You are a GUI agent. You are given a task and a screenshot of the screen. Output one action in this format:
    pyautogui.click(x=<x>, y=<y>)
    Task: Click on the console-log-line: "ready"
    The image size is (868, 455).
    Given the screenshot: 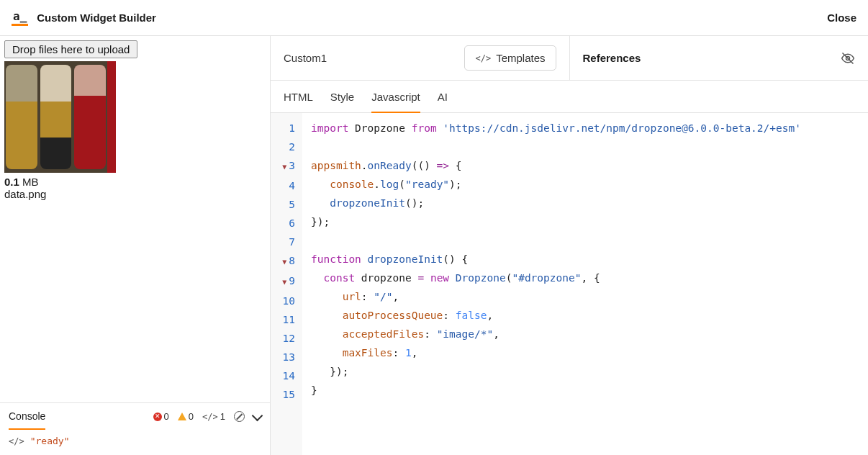 What is the action you would take?
    pyautogui.click(x=50, y=441)
    